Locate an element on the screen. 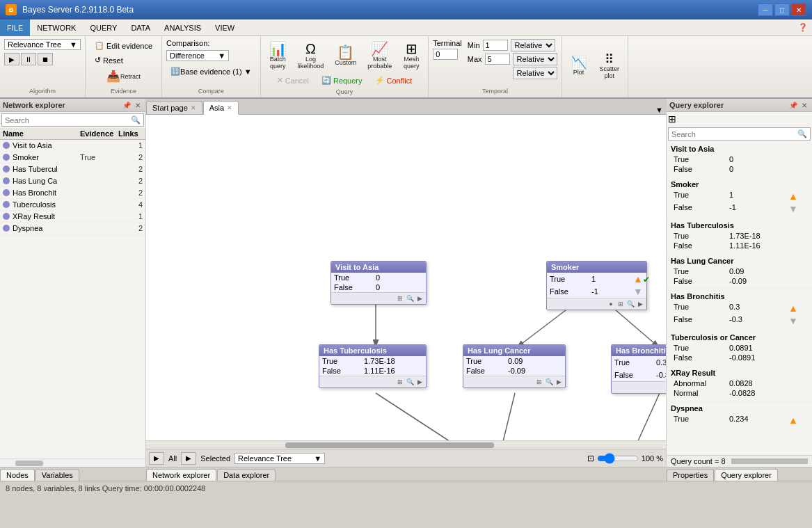 The height and width of the screenshot is (528, 812). minimize-button: ─ is located at coordinates (765, 10).